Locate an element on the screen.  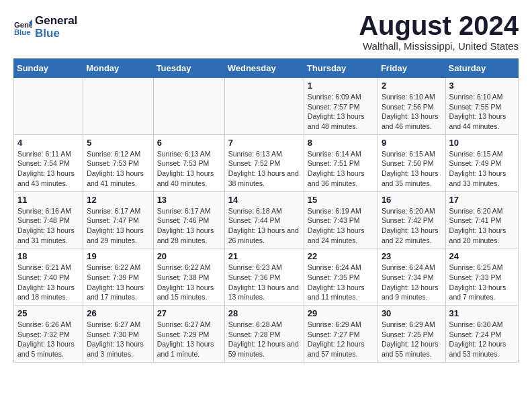
logo-text-blue: Blue is located at coordinates (56, 34).